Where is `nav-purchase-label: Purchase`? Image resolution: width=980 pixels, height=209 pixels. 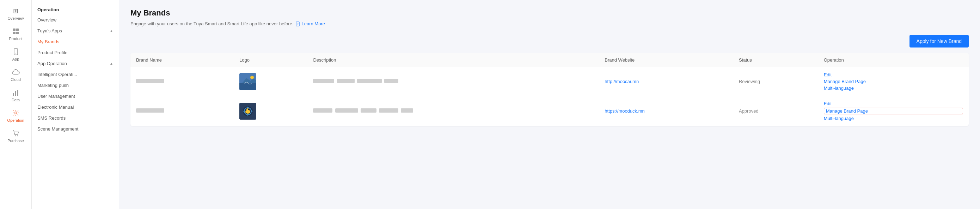
nav-purchase-label: Purchase is located at coordinates (15, 141).